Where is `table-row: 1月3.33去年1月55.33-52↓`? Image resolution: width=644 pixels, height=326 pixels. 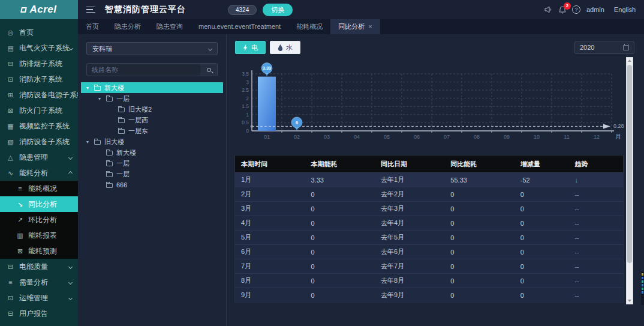
table-row: 1月3.33去年1月55.33-52↓ is located at coordinates (429, 180).